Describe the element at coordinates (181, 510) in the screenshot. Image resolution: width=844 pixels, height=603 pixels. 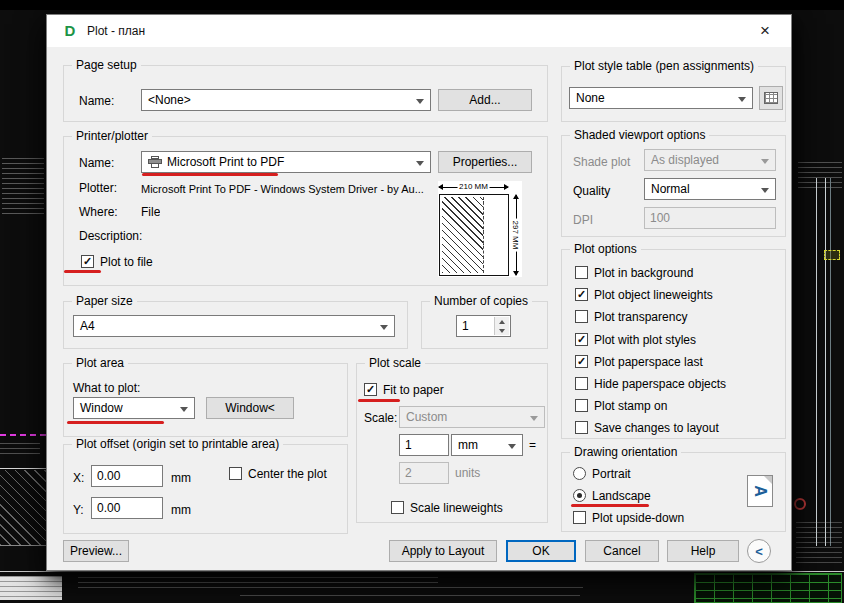
I see `offset-y-unit: mm` at that location.